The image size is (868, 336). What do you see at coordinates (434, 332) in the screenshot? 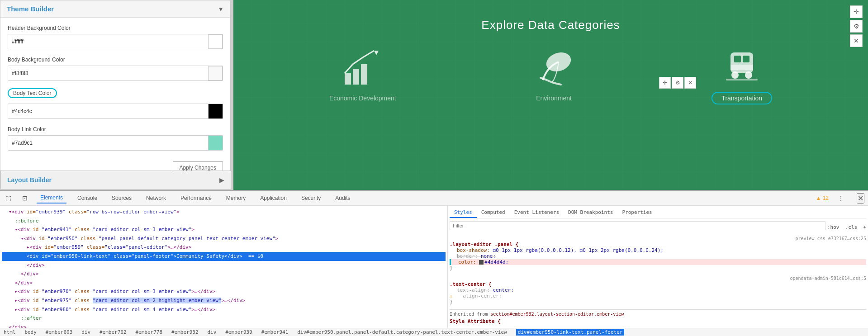
I see `devtools-breadcrumb: html body #ember603 div #ember762 #ember…` at bounding box center [434, 332].